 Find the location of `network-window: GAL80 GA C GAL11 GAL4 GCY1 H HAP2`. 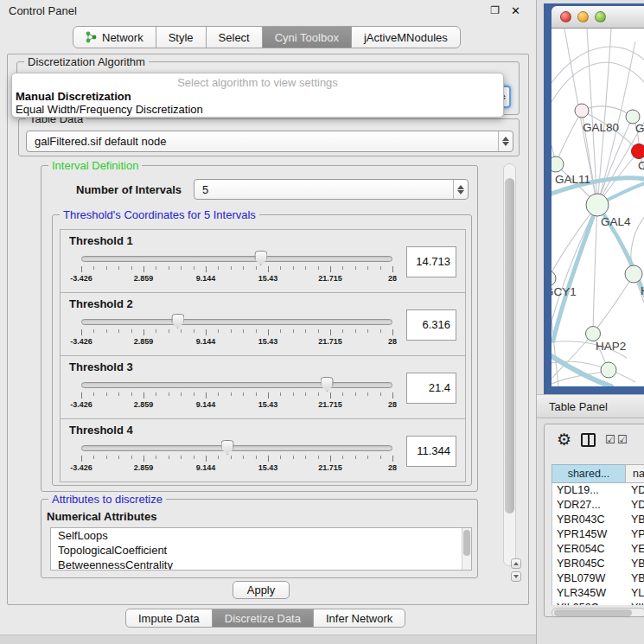

network-window: GAL80 GA C GAL11 GAL4 GCY1 H HAP2 is located at coordinates (594, 199).